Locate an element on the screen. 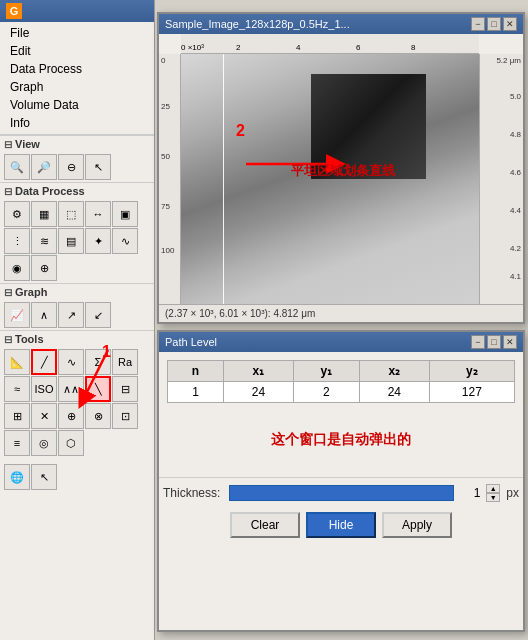  tool-btn-8: ∧∧ is located at coordinates (71, 389).